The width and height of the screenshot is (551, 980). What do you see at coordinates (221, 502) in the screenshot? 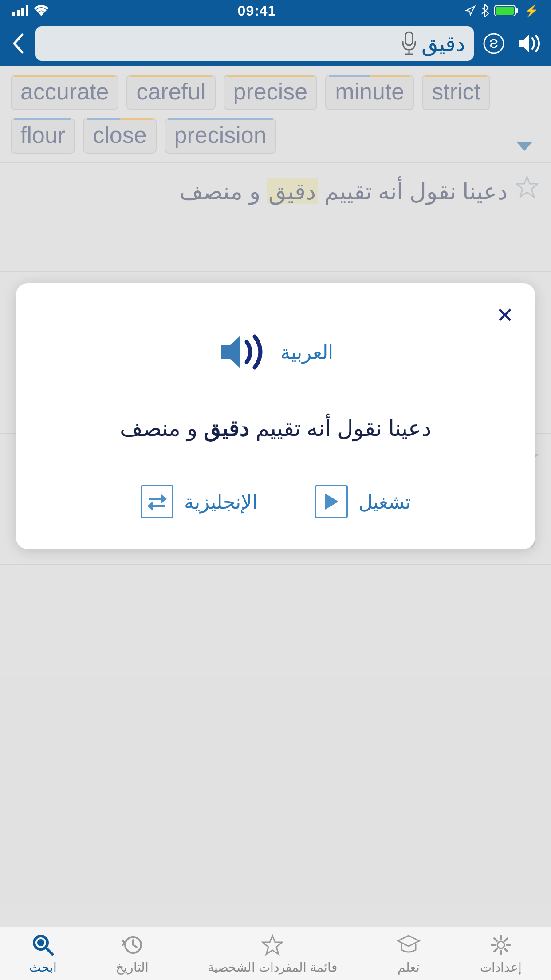
I see `switch-button-label: الإنجليزية` at bounding box center [221, 502].